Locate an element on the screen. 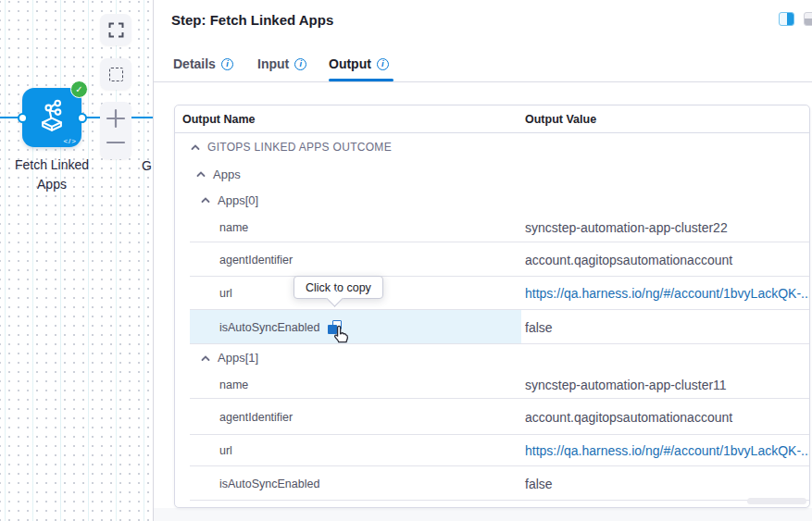  table-row: Apps[0] is located at coordinates (493, 200).